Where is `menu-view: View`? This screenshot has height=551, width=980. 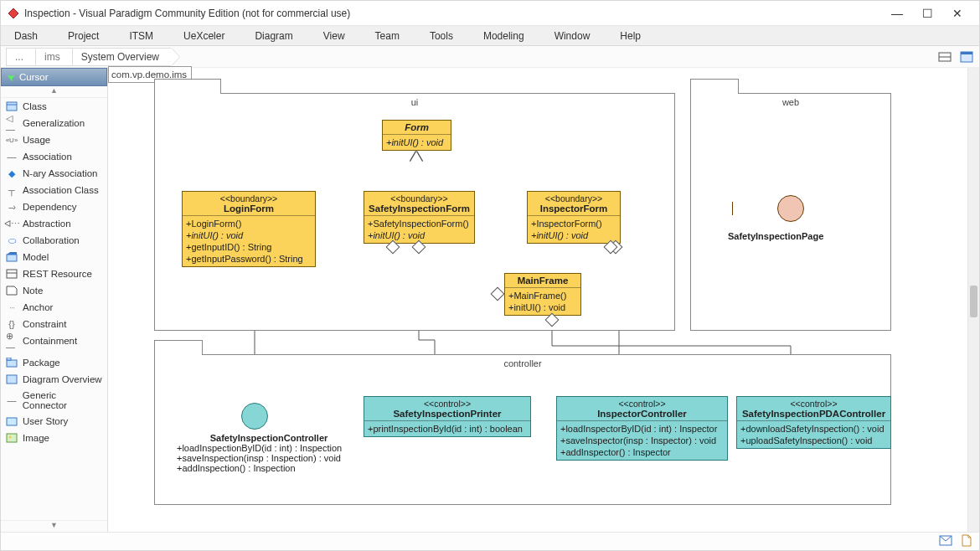 menu-view: View is located at coordinates (334, 36).